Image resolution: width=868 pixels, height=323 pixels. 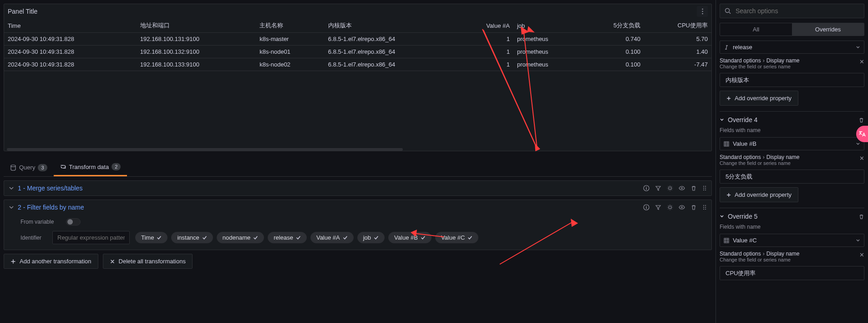 What do you see at coordinates (51, 207) in the screenshot?
I see `transform-2-title: 2 - Filter fields by name` at bounding box center [51, 207].